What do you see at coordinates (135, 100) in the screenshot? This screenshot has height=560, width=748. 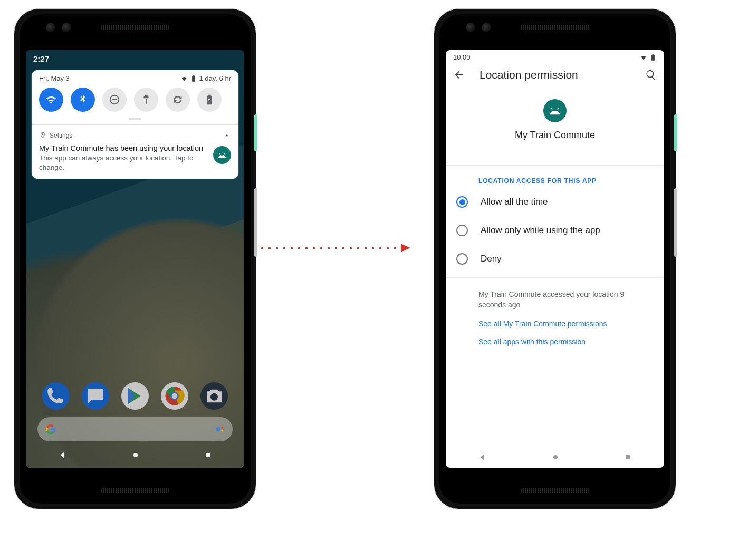 I see `qs-toggles` at bounding box center [135, 100].